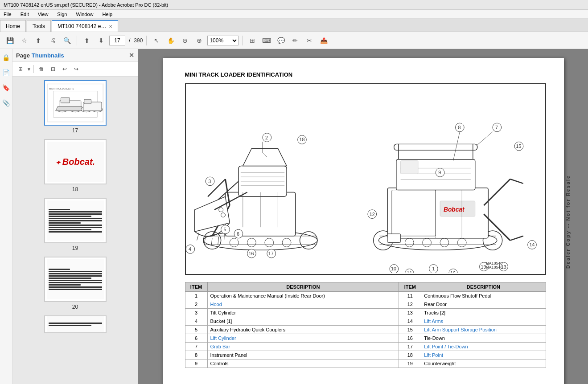  I want to click on zoom-select: 100% 75% 150% 200%, so click(223, 41).